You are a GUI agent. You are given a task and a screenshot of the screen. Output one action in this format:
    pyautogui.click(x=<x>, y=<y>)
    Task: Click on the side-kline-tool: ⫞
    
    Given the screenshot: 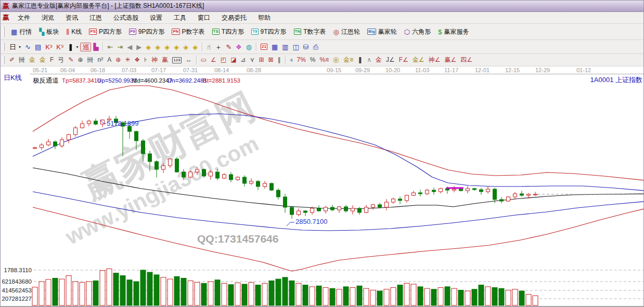 What is the action you would take?
    pyautogui.click(x=291, y=60)
    